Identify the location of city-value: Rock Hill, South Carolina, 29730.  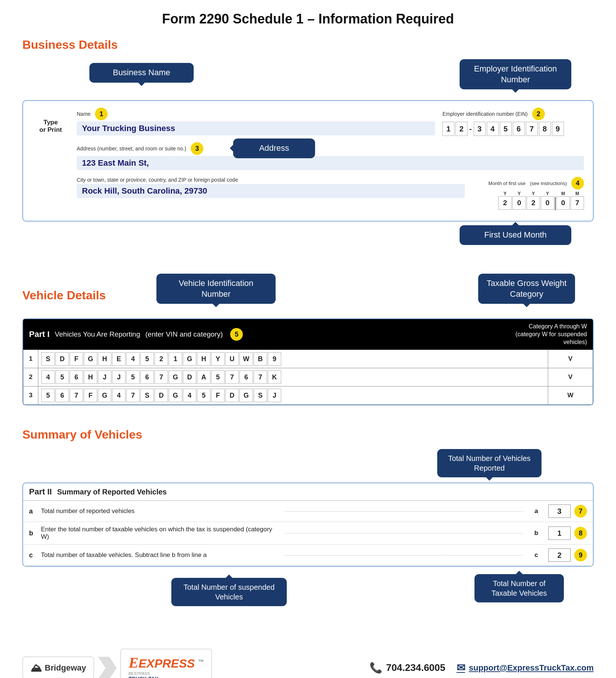
(271, 191).